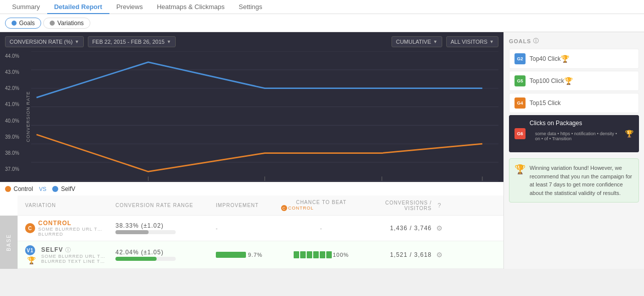  What do you see at coordinates (545, 59) in the screenshot?
I see `goal-name-g2: Top40 Click` at bounding box center [545, 59].